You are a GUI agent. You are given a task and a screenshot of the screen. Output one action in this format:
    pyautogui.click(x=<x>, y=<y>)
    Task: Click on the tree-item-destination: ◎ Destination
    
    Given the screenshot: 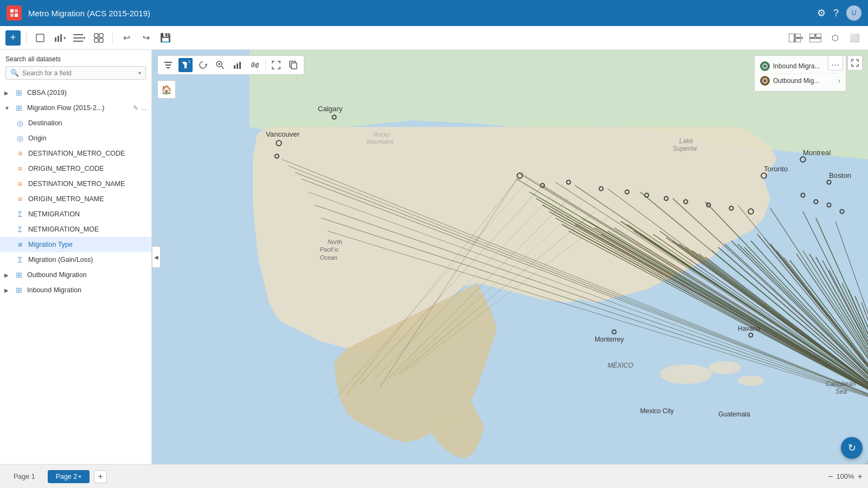 What is the action you would take?
    pyautogui.click(x=76, y=123)
    